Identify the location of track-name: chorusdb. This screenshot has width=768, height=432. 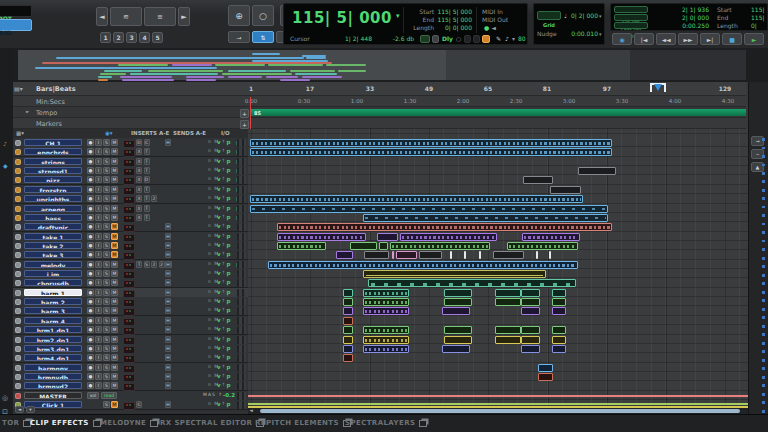
(53, 283).